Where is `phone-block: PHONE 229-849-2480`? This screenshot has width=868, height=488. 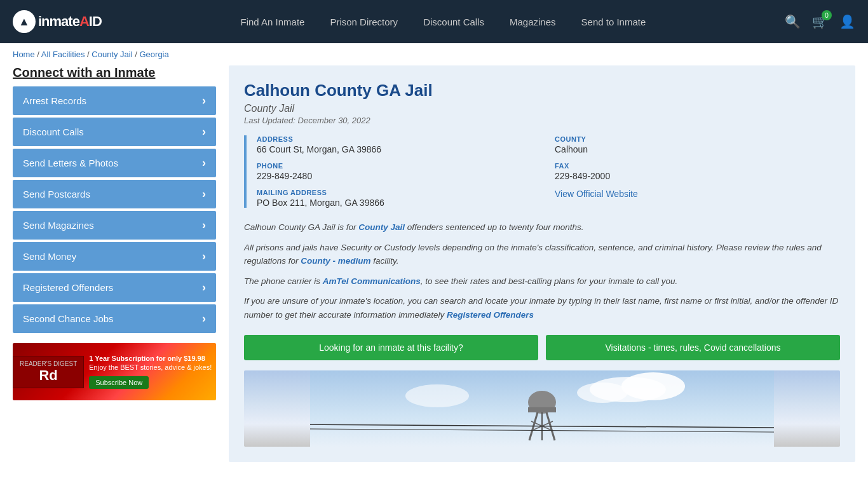 phone-block: PHONE 229-849-2480 is located at coordinates (399, 172).